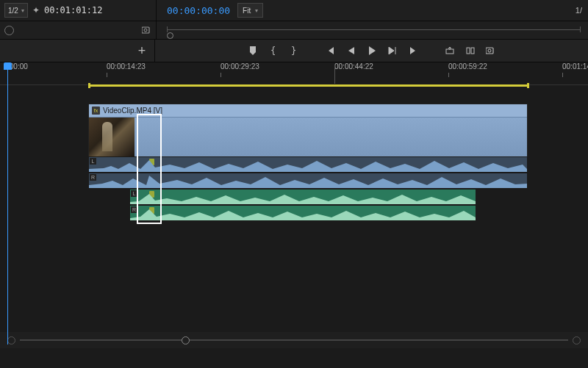 The image size is (588, 368). Describe the element at coordinates (13, 10) in the screenshot. I see `source-zoom-value: 1/2` at that location.